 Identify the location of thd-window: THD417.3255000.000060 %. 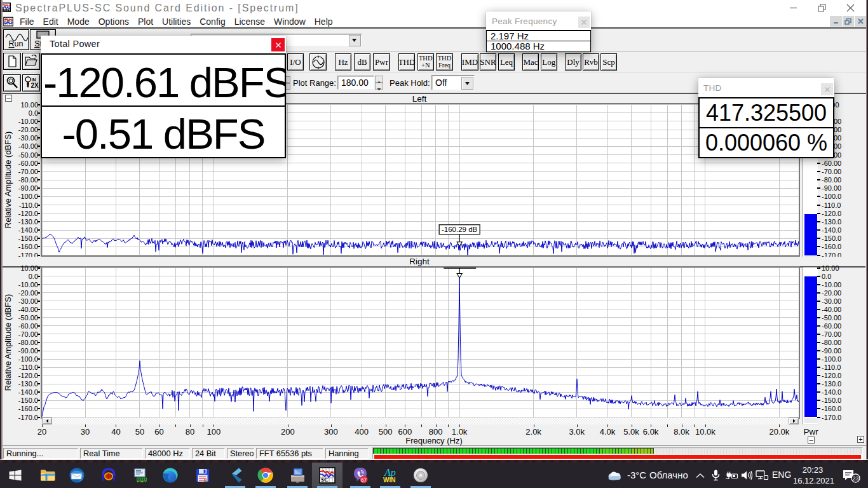
(766, 118).